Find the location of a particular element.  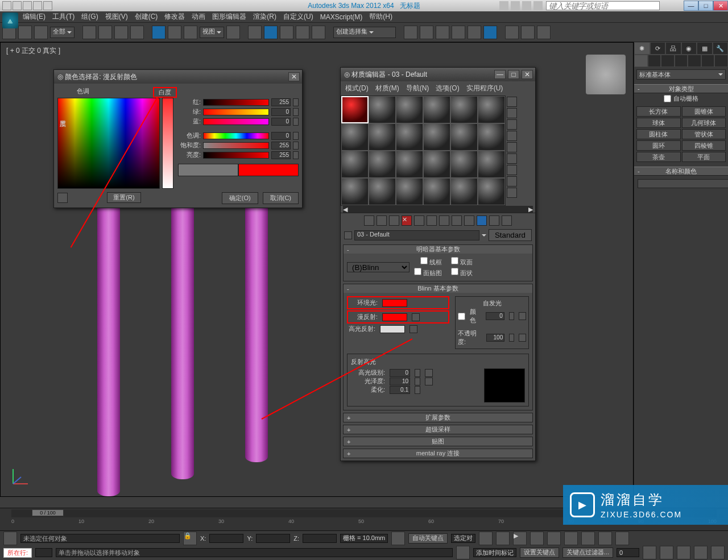

gloss-map-button is located at coordinates (429, 381).